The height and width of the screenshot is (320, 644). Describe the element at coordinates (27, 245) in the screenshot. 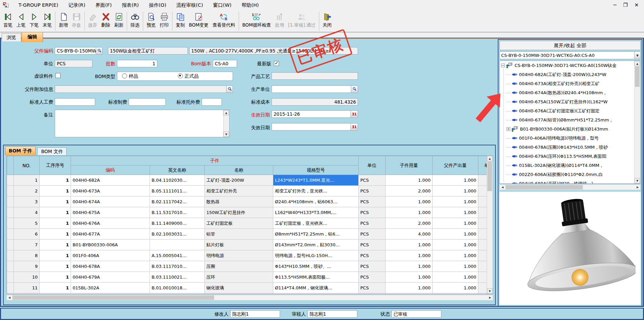

I see `cell: 7` at that location.